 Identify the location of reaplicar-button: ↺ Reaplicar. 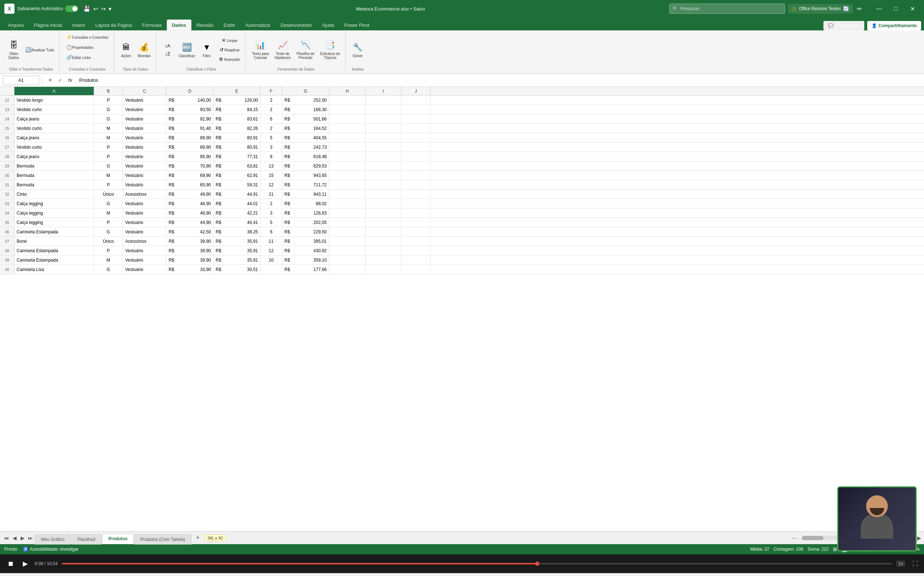
(229, 50).